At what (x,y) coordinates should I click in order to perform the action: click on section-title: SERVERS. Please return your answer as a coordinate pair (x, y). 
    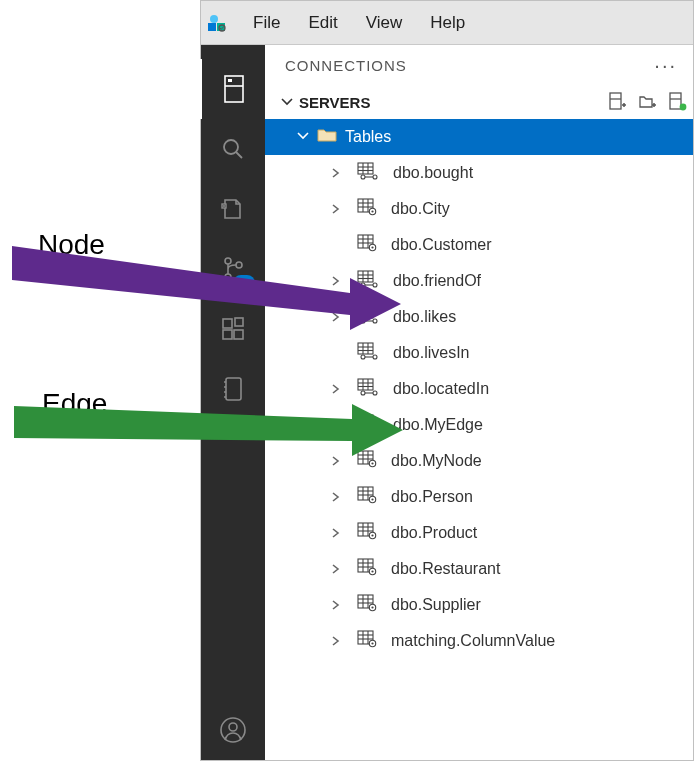
    Looking at the image, I should click on (334, 102).